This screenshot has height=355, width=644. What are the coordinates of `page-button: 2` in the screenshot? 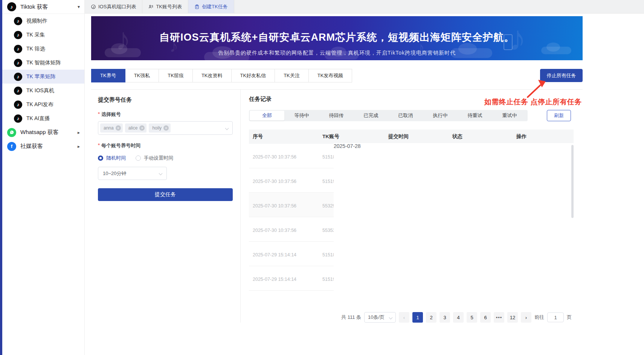 It's located at (431, 317).